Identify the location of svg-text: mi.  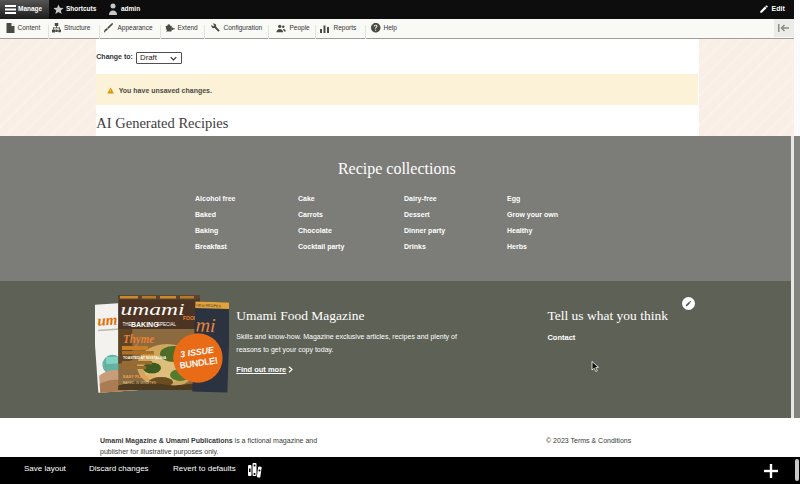
(206, 324).